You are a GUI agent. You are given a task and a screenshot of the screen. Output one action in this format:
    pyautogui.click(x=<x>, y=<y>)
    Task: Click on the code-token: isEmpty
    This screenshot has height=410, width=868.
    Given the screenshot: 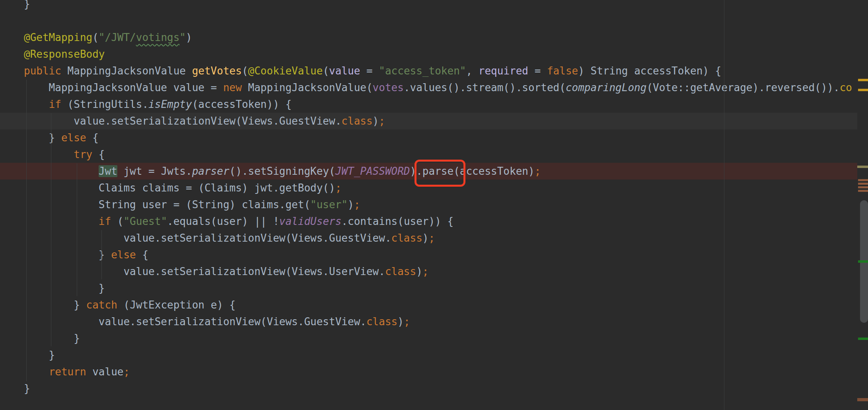 What is the action you would take?
    pyautogui.click(x=170, y=104)
    